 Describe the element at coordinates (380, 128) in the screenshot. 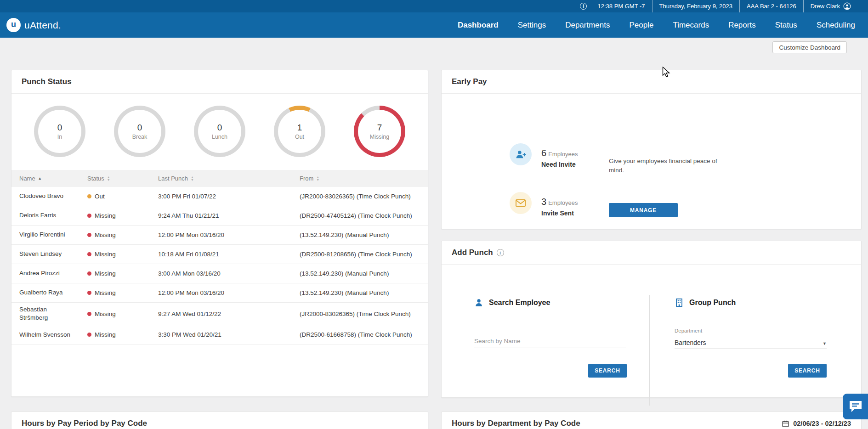

I see `gauge-value: 7` at that location.